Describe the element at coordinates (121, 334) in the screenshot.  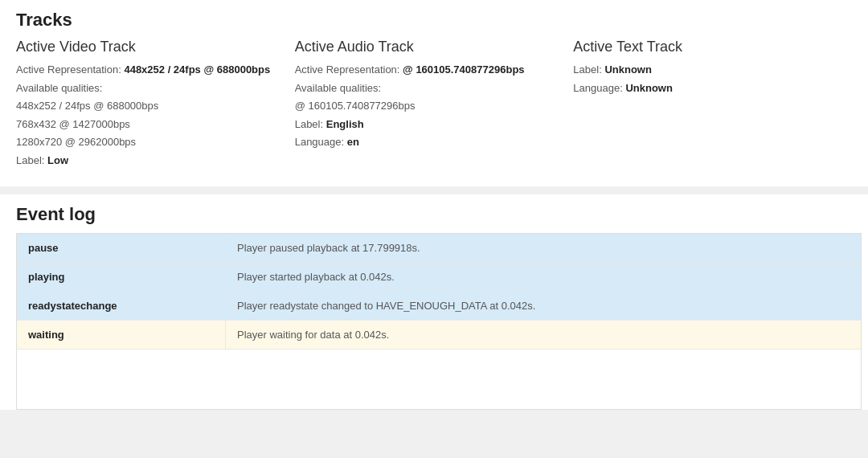
I see `eventlog-event-name: waiting` at that location.